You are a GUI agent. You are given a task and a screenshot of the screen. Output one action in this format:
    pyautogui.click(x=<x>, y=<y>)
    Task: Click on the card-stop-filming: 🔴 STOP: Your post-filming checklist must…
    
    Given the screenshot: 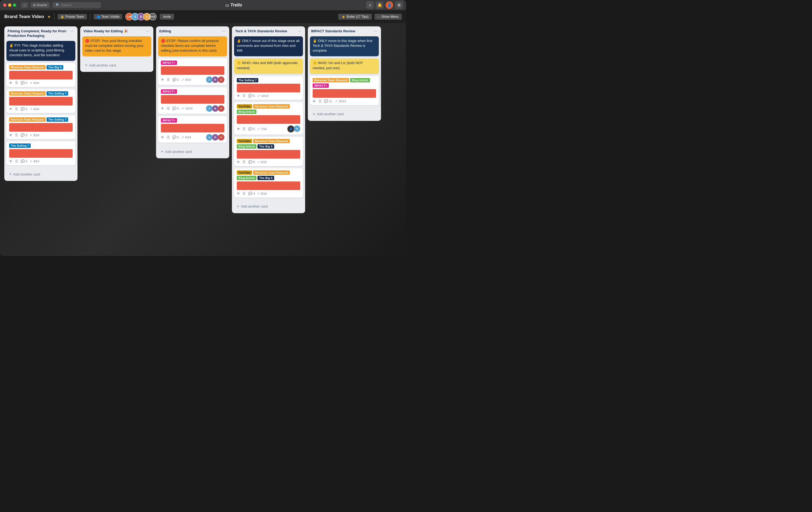 What is the action you would take?
    pyautogui.click(x=117, y=47)
    